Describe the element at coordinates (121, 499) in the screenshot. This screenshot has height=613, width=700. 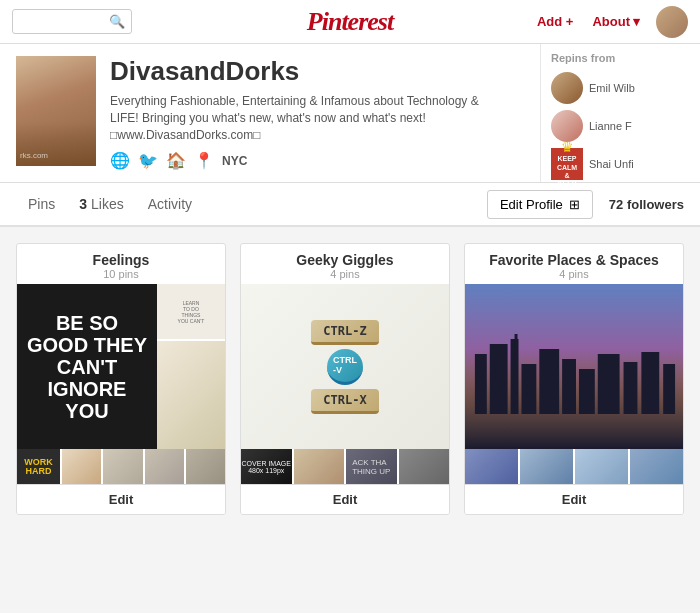
I see `board-edit-button-feelings: Edit` at that location.